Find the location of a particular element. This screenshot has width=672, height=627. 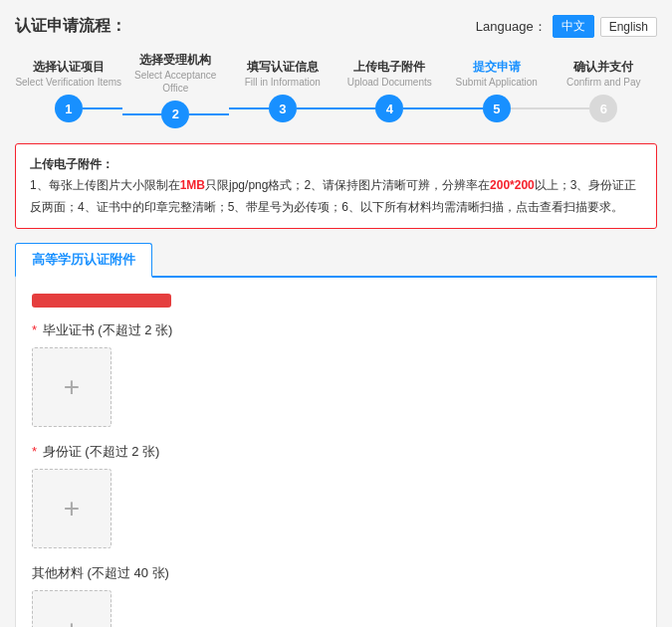

step-1: 选择认证项目 Select Verification Items 1 is located at coordinates (69, 88).